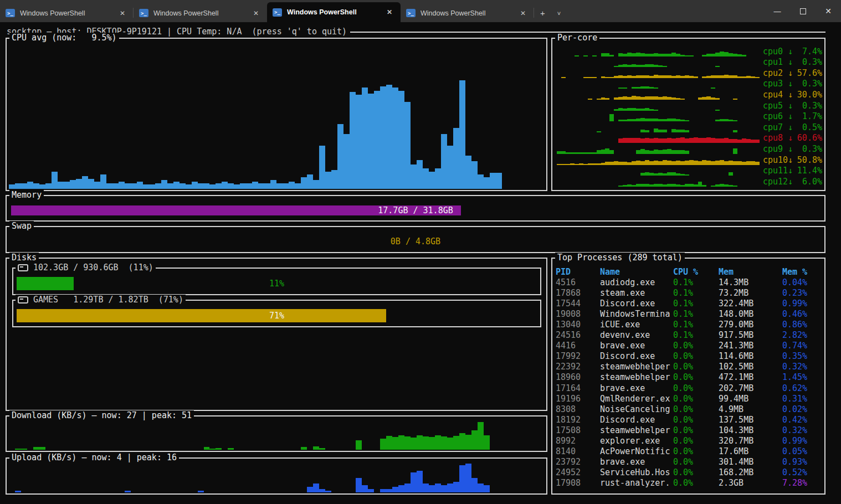 The width and height of the screenshot is (841, 504). What do you see at coordinates (277, 316) in the screenshot?
I see `disk-games-gauge: 71%` at bounding box center [277, 316].